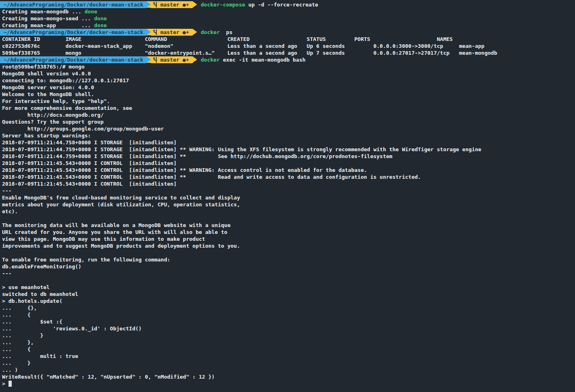  Describe the element at coordinates (40, 294) in the screenshot. I see `terminal-text: switched to db meanhotel` at that location.